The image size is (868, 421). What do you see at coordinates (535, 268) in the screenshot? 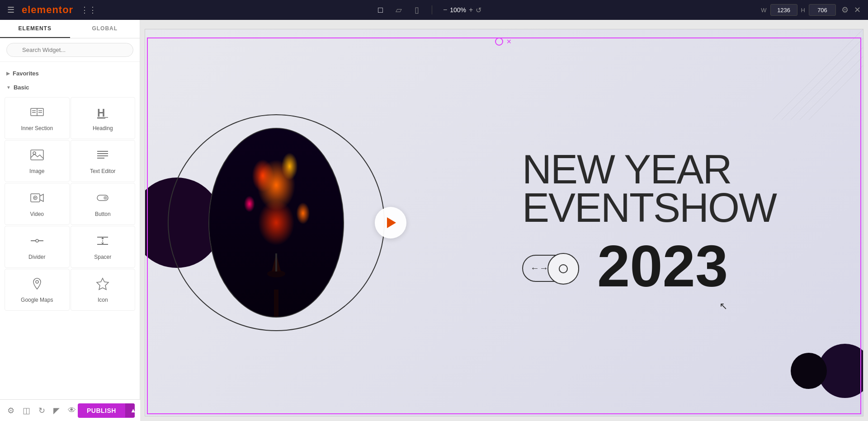
I see `slider-arrow-left-icon: ←` at bounding box center [535, 268].